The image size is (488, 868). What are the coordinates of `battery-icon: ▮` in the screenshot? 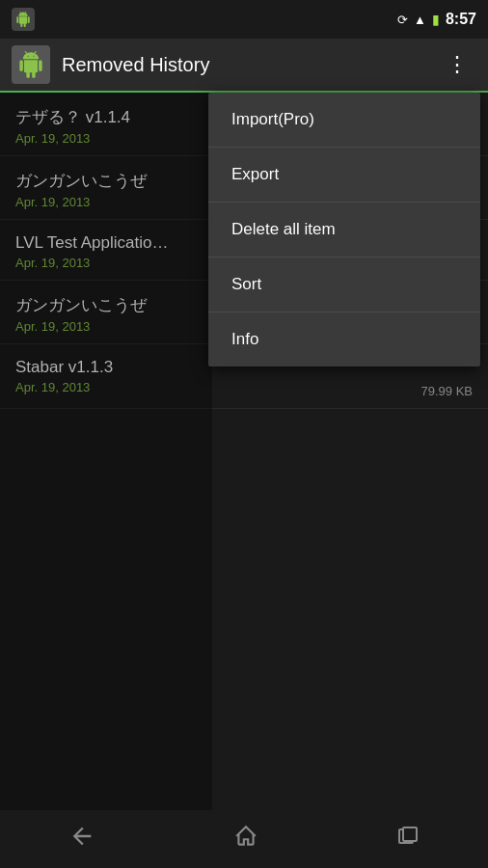 It's located at (436, 19).